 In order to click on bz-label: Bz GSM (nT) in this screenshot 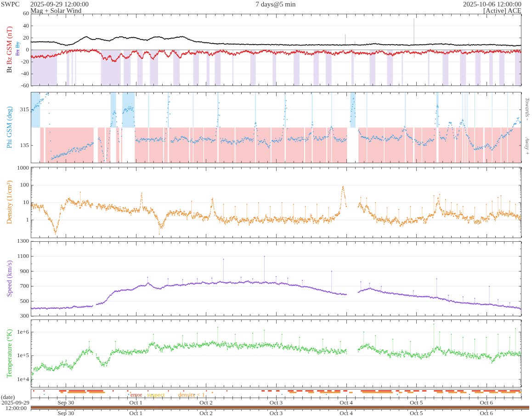, I will do `click(9, 45)`.